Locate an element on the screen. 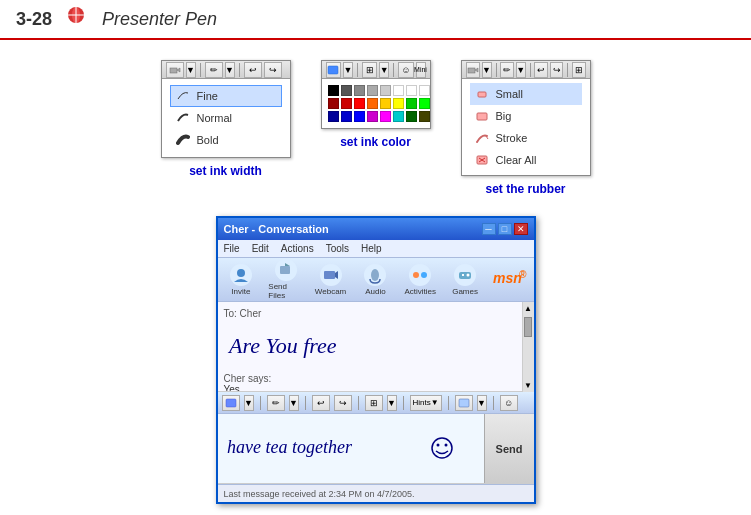 The height and width of the screenshot is (515, 751). toolbar-icon-btn is located at coordinates (175, 70).